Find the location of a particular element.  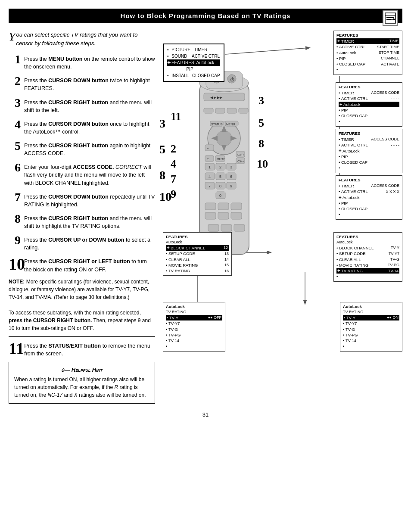

header-icon is located at coordinates (390, 18).